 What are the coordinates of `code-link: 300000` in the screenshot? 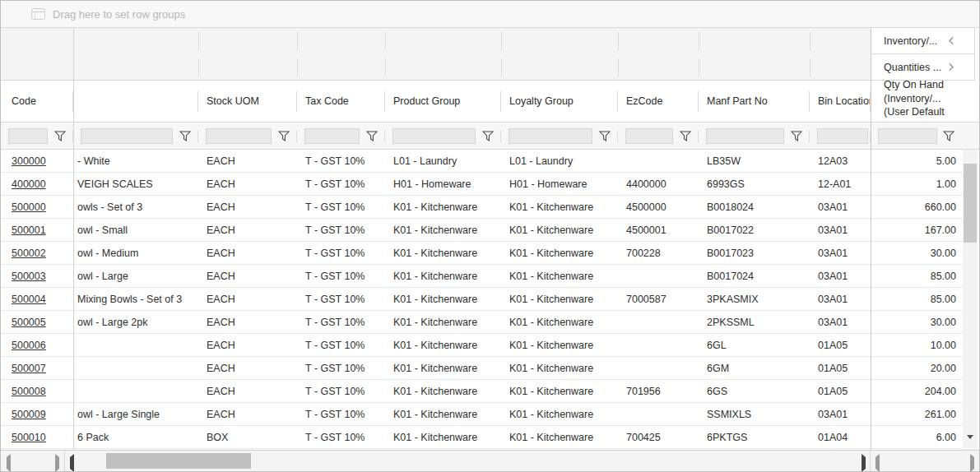 It's located at (29, 161).